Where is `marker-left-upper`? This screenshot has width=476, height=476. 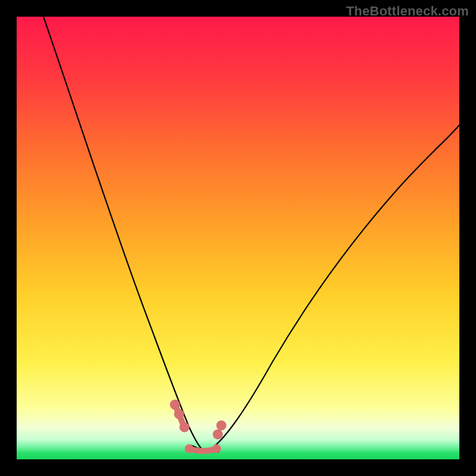
marker-left-upper is located at coordinates (175, 405).